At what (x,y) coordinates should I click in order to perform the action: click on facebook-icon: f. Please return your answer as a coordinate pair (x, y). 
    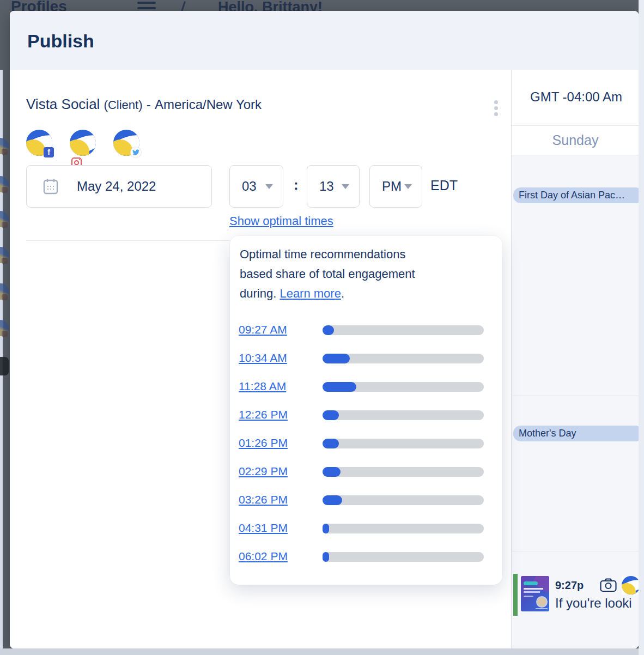
    Looking at the image, I should click on (49, 153).